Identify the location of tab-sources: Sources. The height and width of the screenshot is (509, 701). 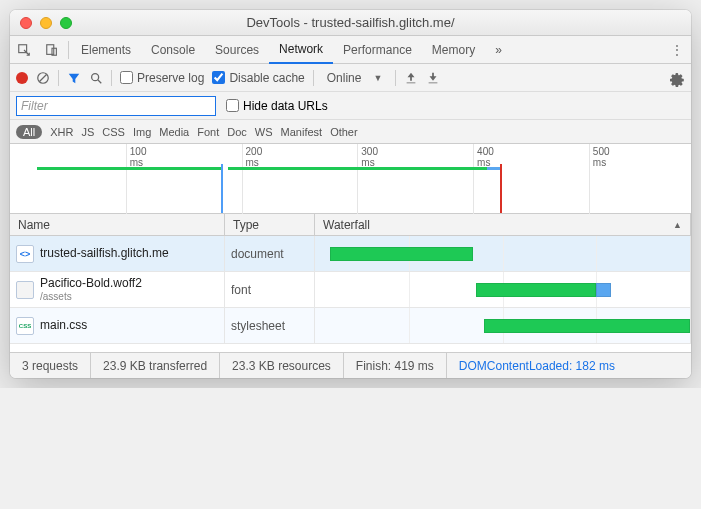
(237, 50).